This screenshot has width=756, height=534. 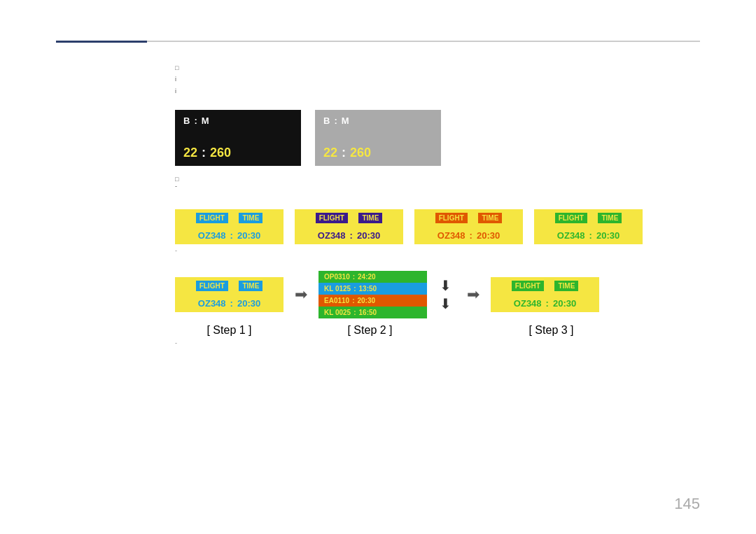 What do you see at coordinates (354, 277) in the screenshot?
I see `mf-sep-1: :` at bounding box center [354, 277].